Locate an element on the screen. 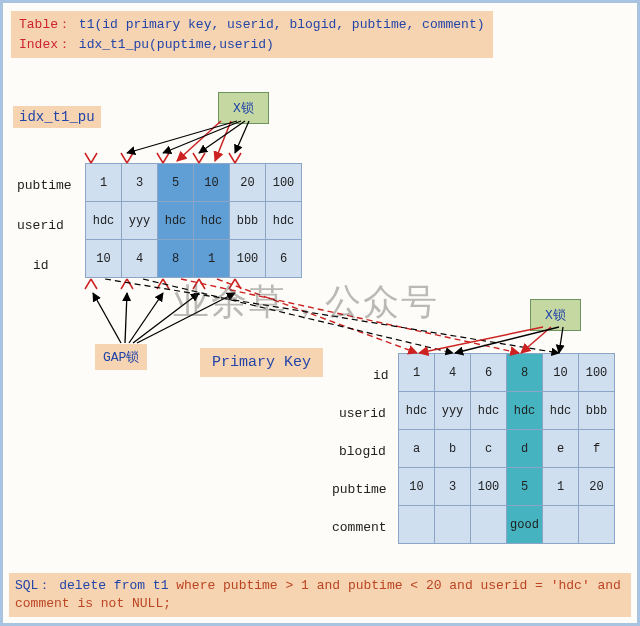  table-row: abcdef is located at coordinates (507, 449).